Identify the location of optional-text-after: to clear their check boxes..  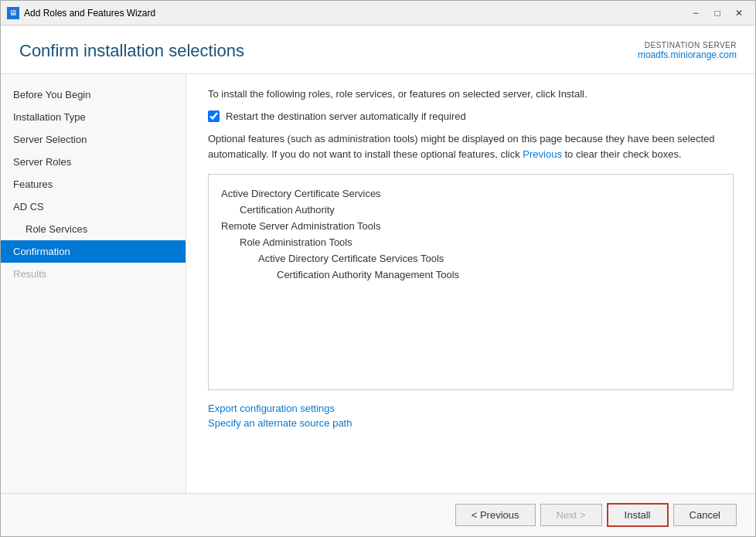
(621, 155).